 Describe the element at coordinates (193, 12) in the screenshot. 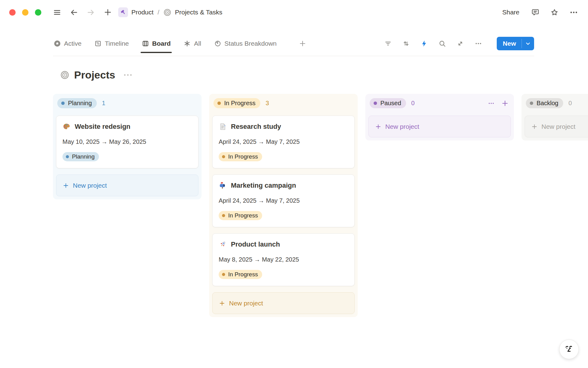

I see `breadcrumb-item-page: Projects & Tasks` at that location.